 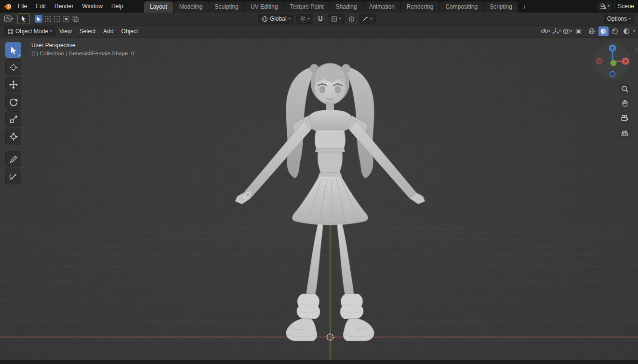 I want to click on camera-view-button, so click(x=625, y=118).